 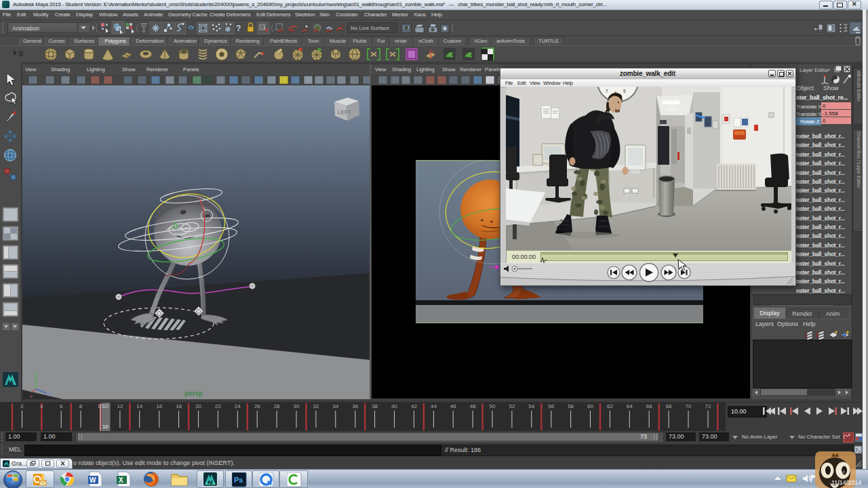 I want to click on svg-text: 2, so click(x=22, y=407).